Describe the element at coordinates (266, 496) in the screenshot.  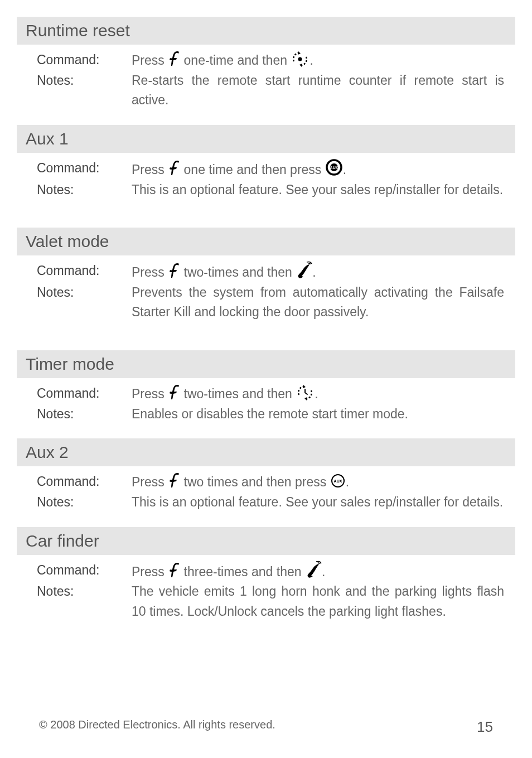
I see `section-body: Command:Press two times and then press A…` at that location.